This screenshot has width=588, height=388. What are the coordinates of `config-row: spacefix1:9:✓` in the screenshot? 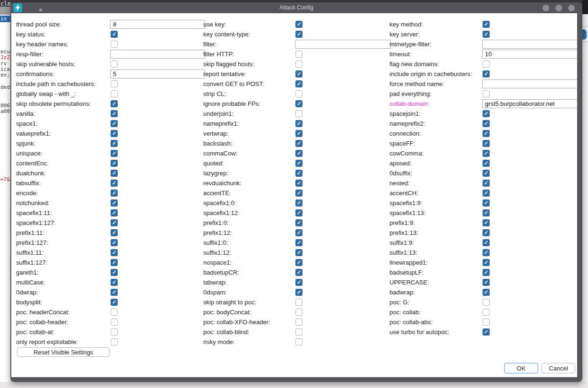 It's located at (294, 203).